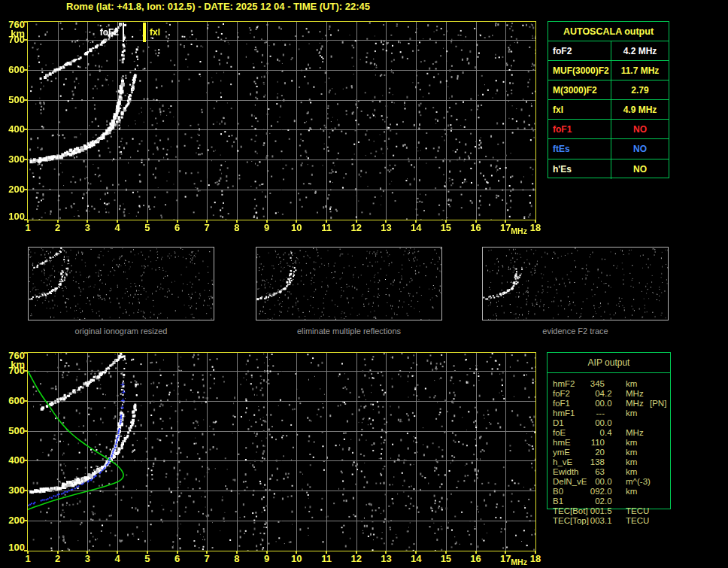  I want to click on x-tick-label: 2, so click(57, 559).